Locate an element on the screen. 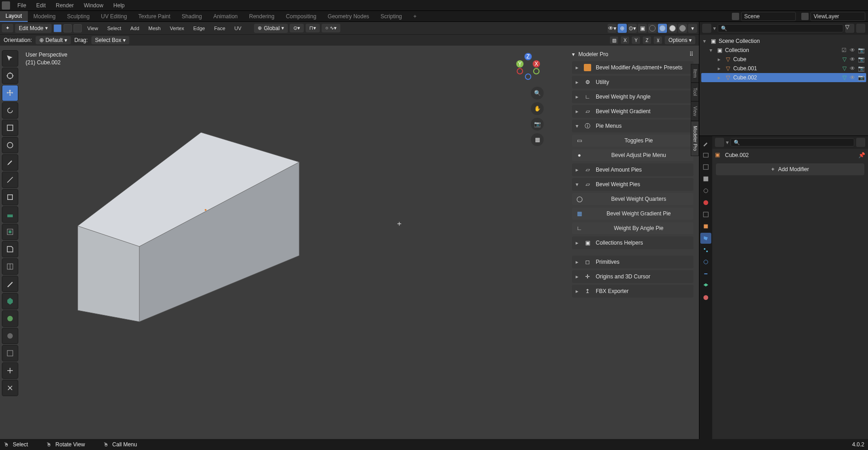 Image resolution: width=868 pixels, height=450 pixels. outliner-search is located at coordinates (780, 28).